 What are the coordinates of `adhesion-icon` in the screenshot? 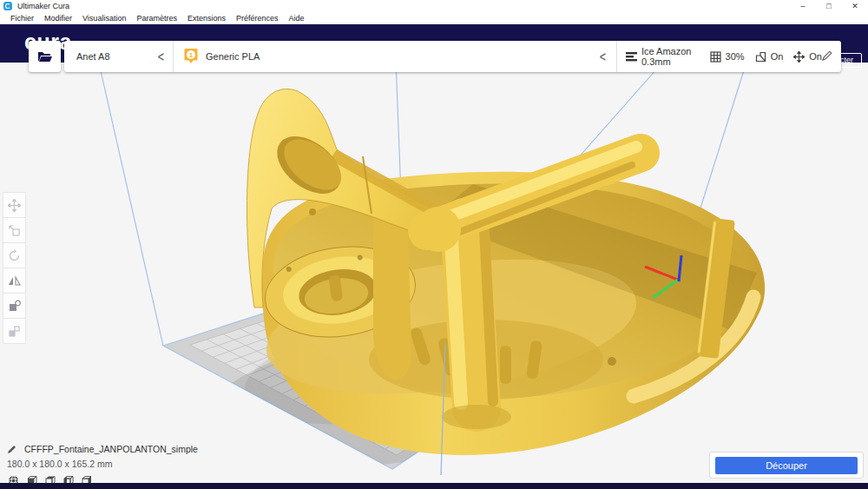 It's located at (799, 57).